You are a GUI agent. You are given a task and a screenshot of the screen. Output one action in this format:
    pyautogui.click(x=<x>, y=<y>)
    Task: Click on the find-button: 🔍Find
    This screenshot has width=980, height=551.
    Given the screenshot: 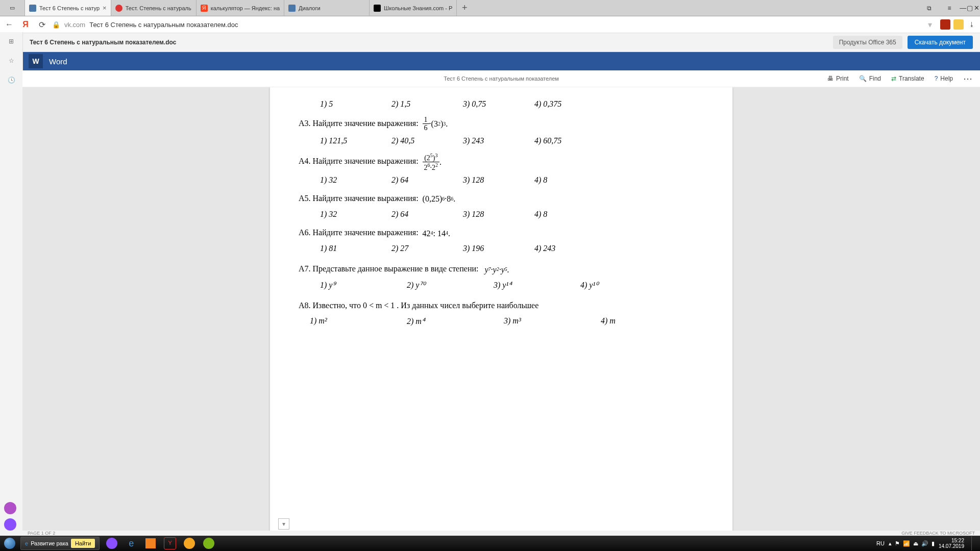 What is the action you would take?
    pyautogui.click(x=870, y=79)
    